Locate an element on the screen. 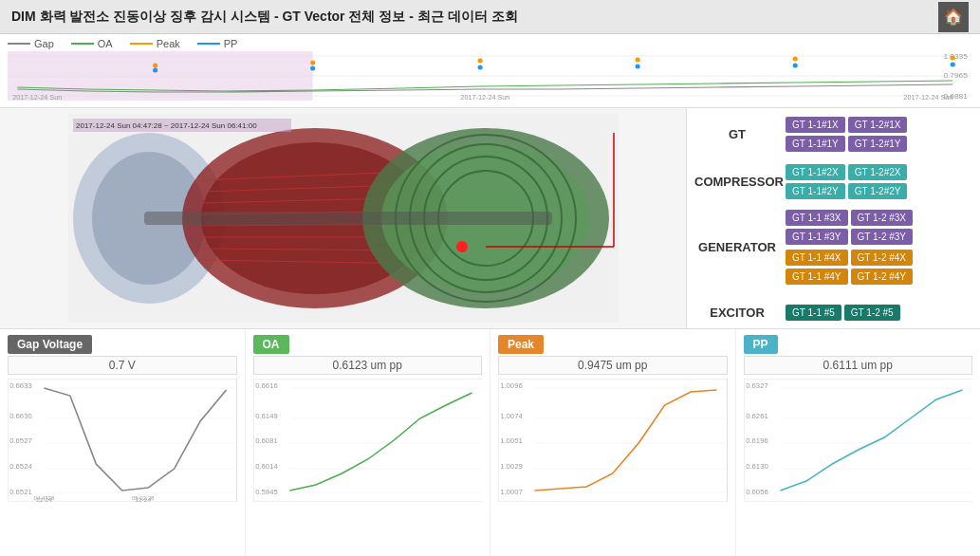 This screenshot has width=980, height=556. svg-text: 0.6327 is located at coordinates (757, 385).